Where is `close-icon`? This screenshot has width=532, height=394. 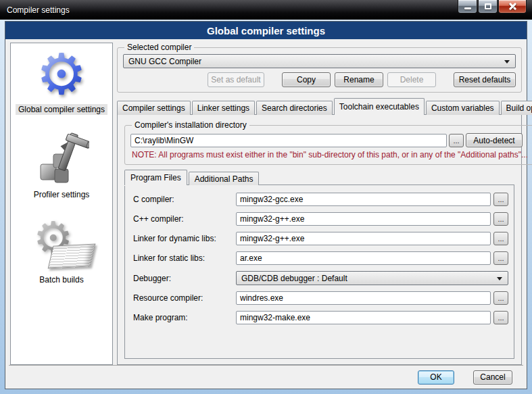
close-icon is located at coordinates (512, 7).